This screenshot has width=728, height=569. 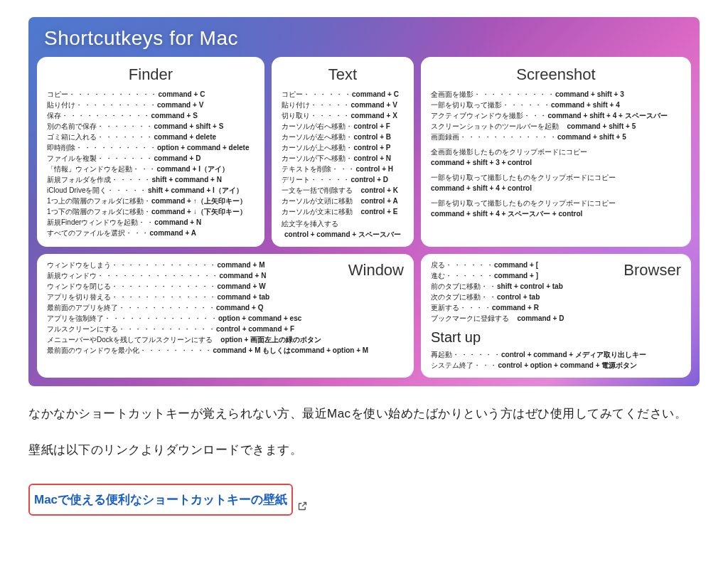 What do you see at coordinates (225, 319) in the screenshot?
I see `shortcut-row: アプリを強制終了・・・・・・・・・・・・・・option + command +…` at bounding box center [225, 319].